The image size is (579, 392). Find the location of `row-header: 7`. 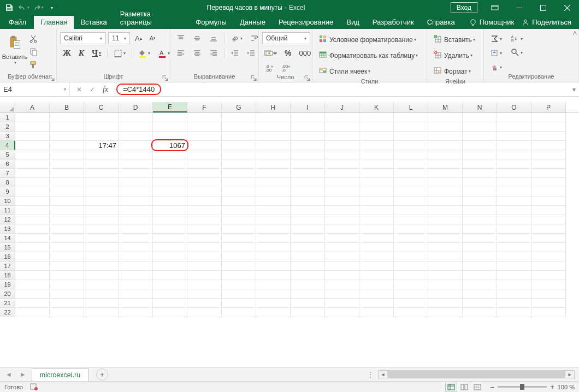

row-header: 7 is located at coordinates (8, 174).